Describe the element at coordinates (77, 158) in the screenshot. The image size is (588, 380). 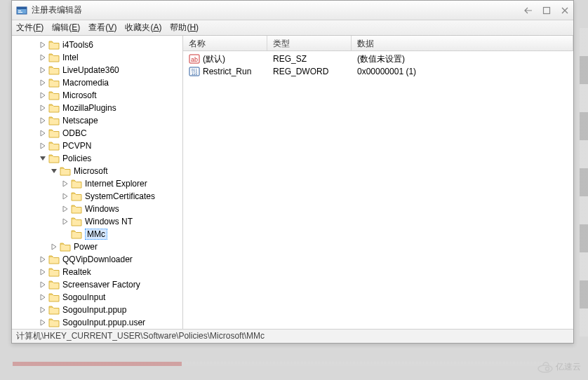
I see `tree-item-label: Policies` at that location.